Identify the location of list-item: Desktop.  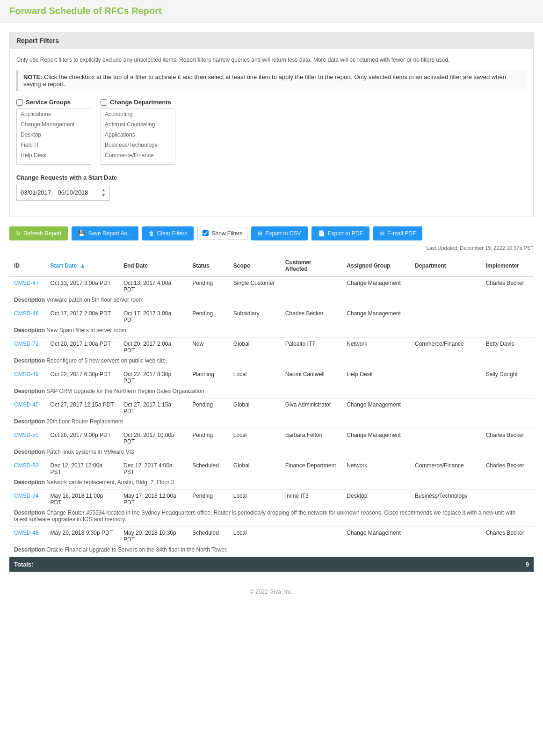
(54, 135).